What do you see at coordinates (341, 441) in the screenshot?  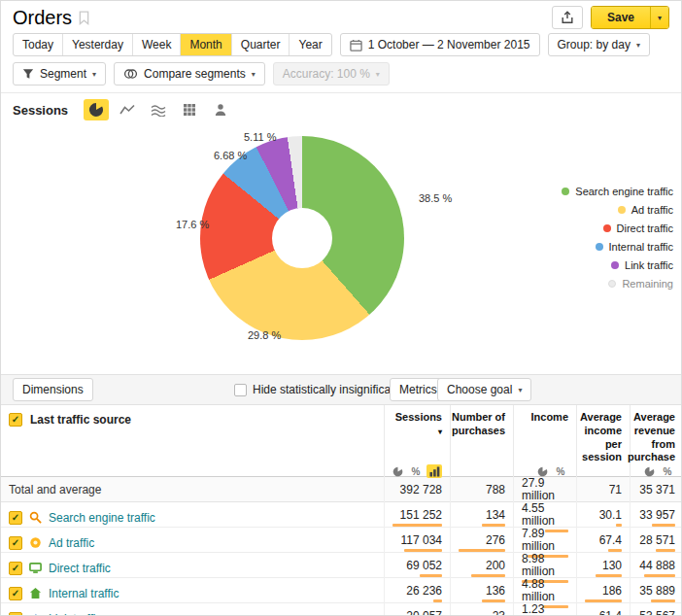 I see `table-header-row: ✓ Last traffic source Sessions ▾%Number …` at bounding box center [341, 441].